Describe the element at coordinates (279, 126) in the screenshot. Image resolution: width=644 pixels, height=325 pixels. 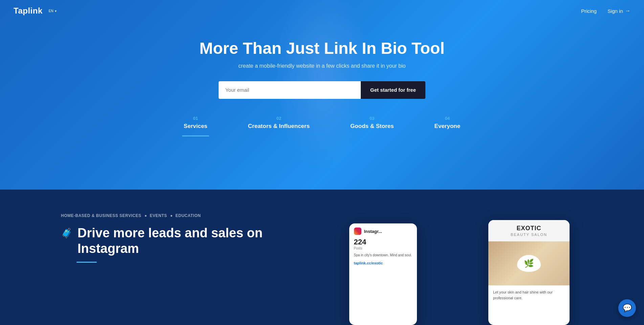
I see `tab-label-creators: Creators & Influencers` at that location.